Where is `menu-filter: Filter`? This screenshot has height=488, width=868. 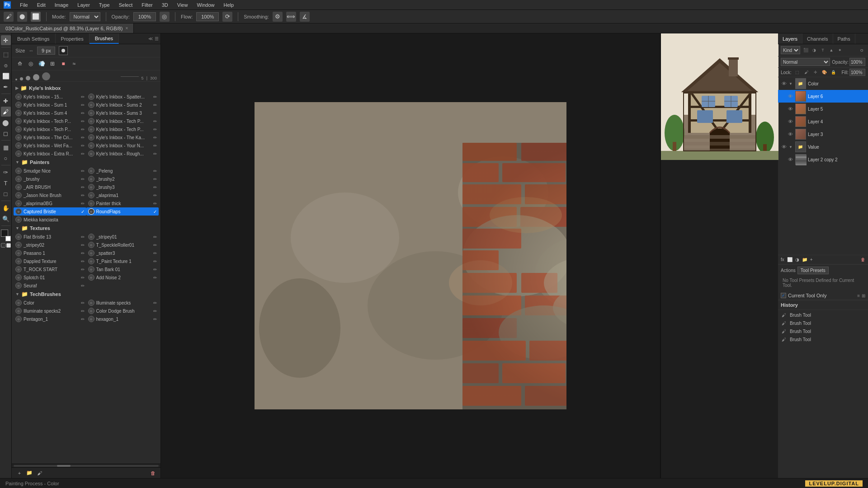 menu-filter: Filter is located at coordinates (147, 5).